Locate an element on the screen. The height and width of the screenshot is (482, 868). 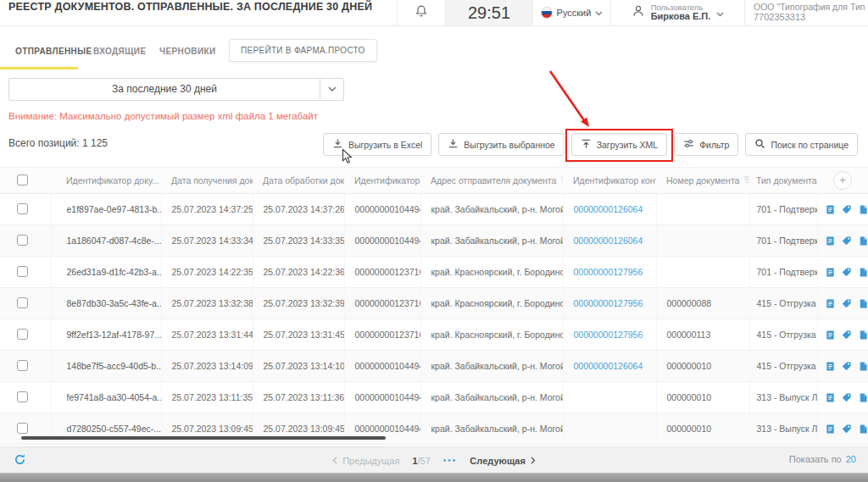
sender-address-cell: край. Красноярский, г. Бородино, ул. ... is located at coordinates (492, 273).